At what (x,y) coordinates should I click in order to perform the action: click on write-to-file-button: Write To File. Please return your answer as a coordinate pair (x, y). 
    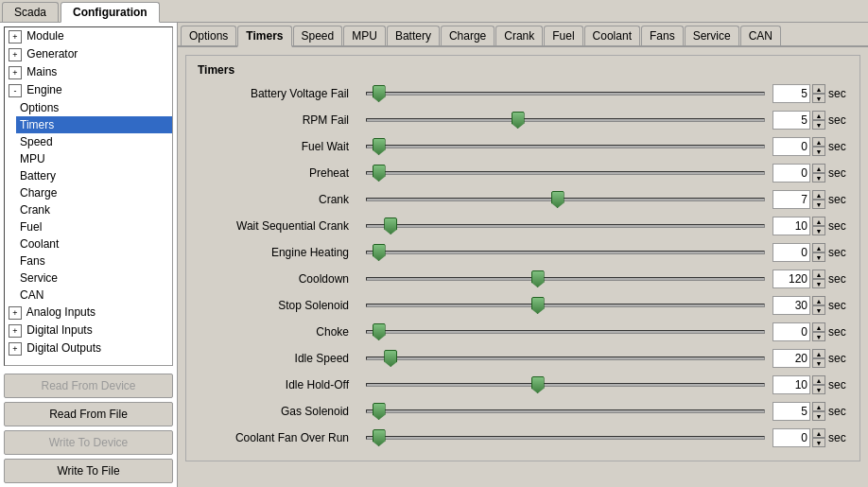
    Looking at the image, I should click on (89, 471).